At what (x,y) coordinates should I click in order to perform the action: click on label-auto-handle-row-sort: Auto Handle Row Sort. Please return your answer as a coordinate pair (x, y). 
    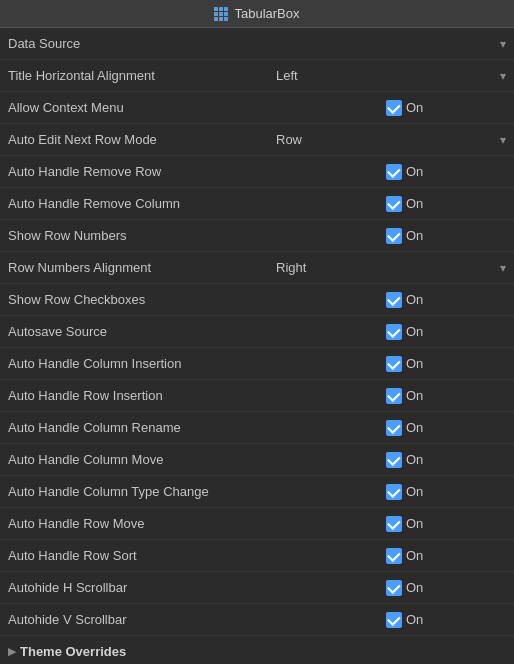
    Looking at the image, I should click on (197, 556).